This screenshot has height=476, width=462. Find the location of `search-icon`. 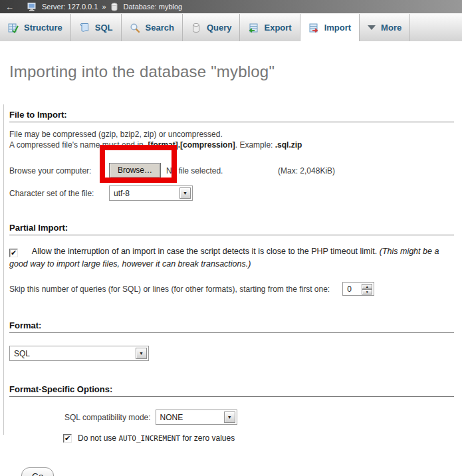

search-icon is located at coordinates (135, 28).